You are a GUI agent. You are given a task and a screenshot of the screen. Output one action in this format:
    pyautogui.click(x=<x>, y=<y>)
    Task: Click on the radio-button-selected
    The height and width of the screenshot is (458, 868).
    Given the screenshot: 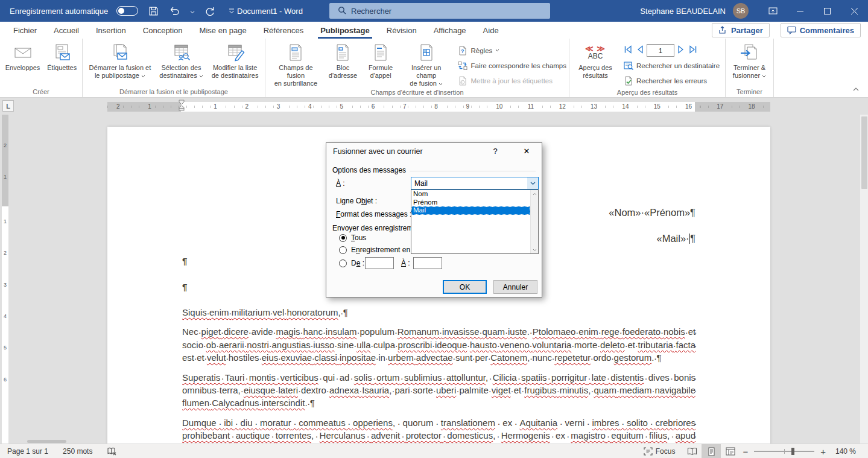 What is the action you would take?
    pyautogui.click(x=343, y=238)
    